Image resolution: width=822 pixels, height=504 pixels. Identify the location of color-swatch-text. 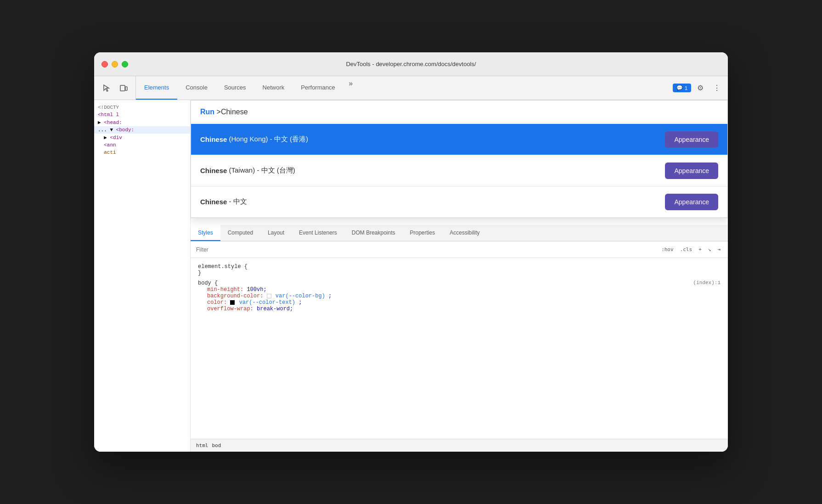
(232, 302).